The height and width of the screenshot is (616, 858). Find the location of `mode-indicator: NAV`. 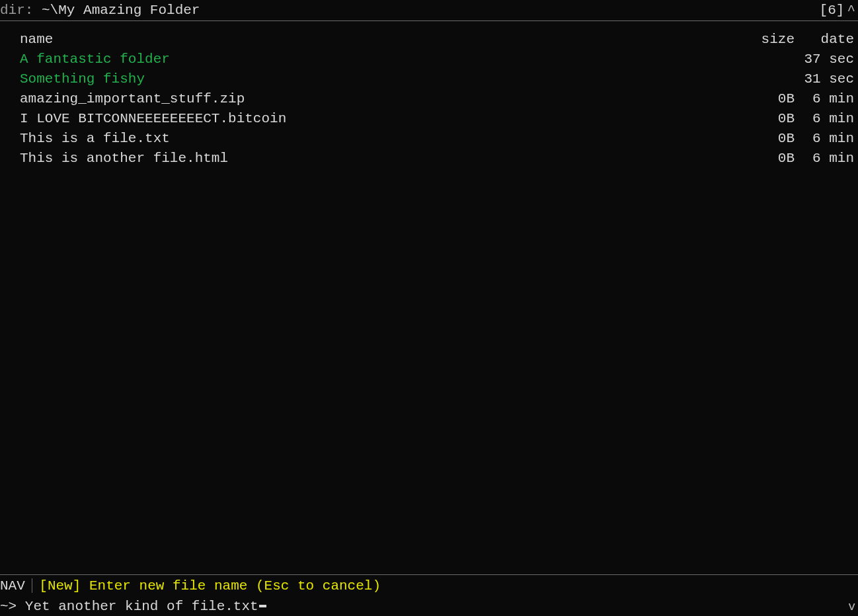

mode-indicator: NAV is located at coordinates (13, 586).